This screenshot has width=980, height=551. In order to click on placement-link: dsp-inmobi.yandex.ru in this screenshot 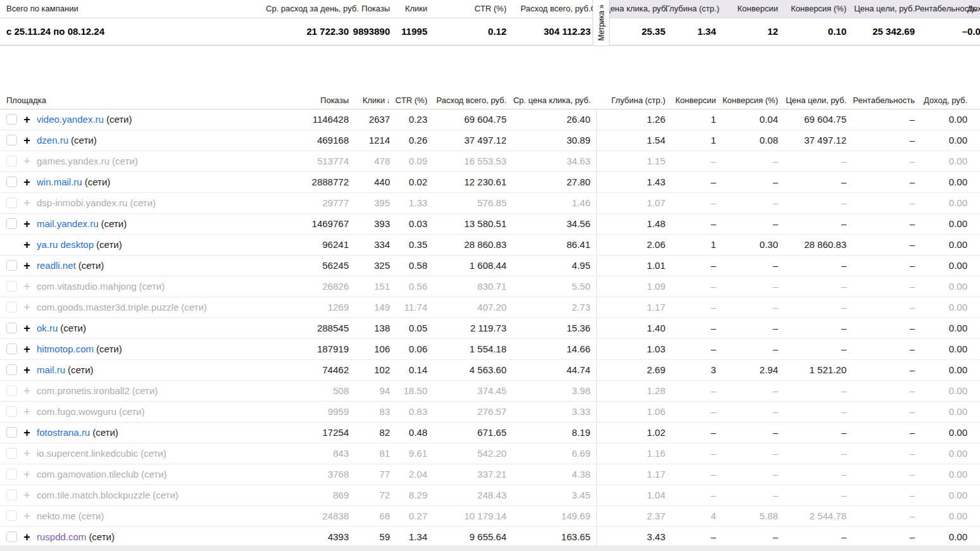, I will do `click(82, 202)`.